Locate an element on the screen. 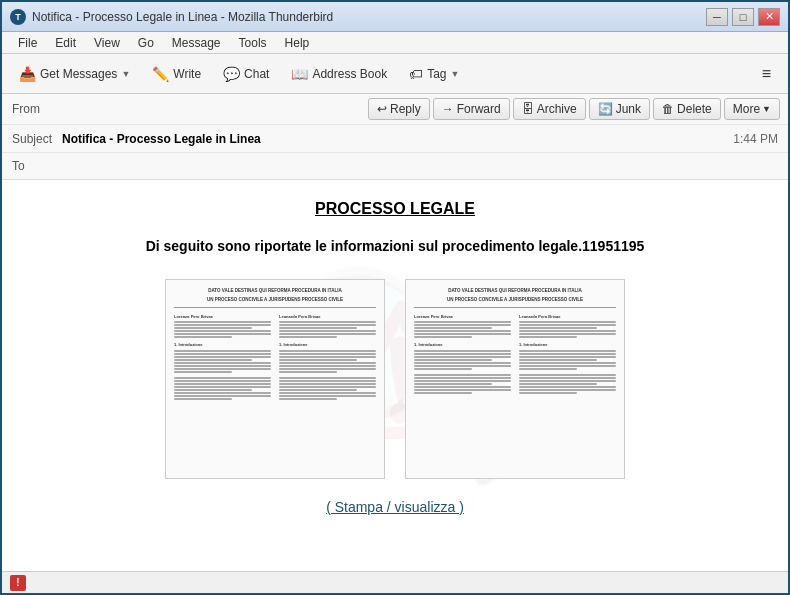 The image size is (790, 595). doc1-columns: Lorenzo Pero Brivae 1. Introduzione is located at coordinates (275, 358).